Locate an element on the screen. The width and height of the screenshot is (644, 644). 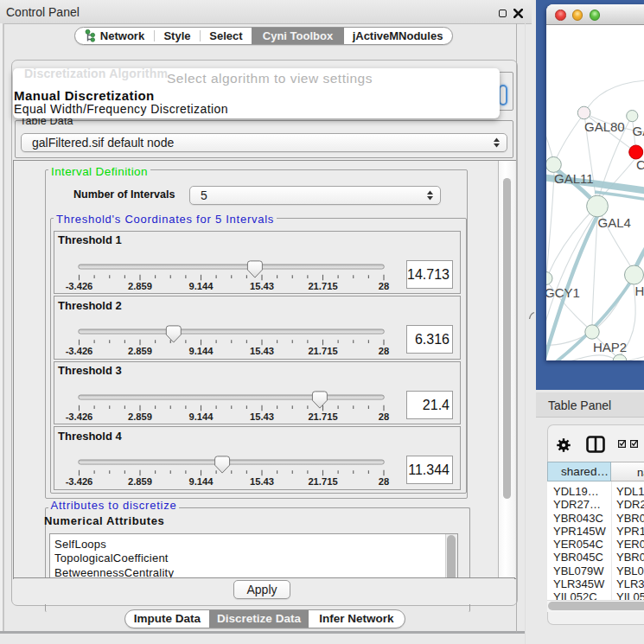
svg-text: GAL11 is located at coordinates (574, 178).